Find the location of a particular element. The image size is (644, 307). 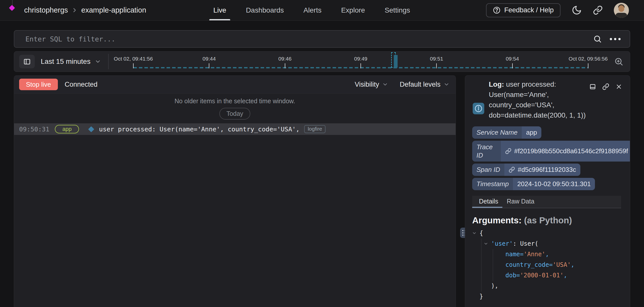

no-older-items-message: No older items in the selected time wind… is located at coordinates (235, 101).